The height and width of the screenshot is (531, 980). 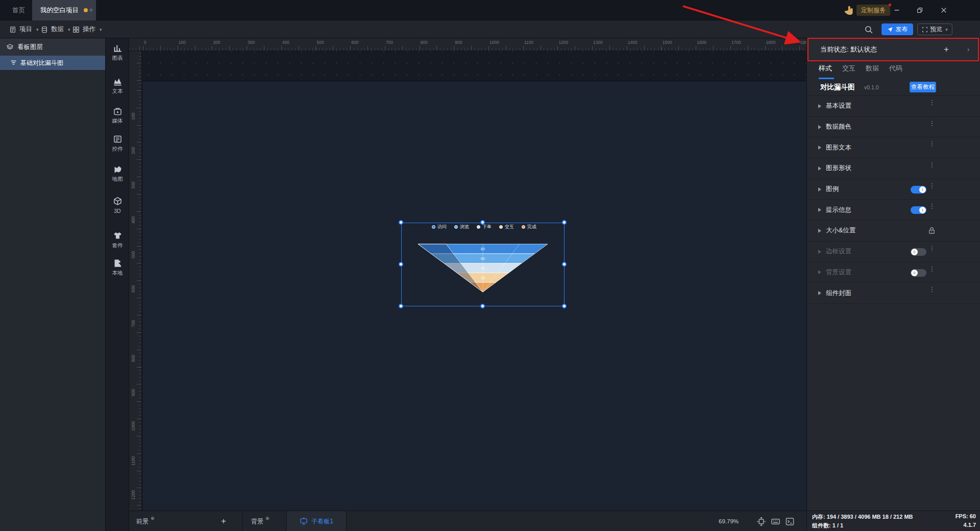 I want to click on toolbar-item-label: 媒体, so click(x=117, y=121).